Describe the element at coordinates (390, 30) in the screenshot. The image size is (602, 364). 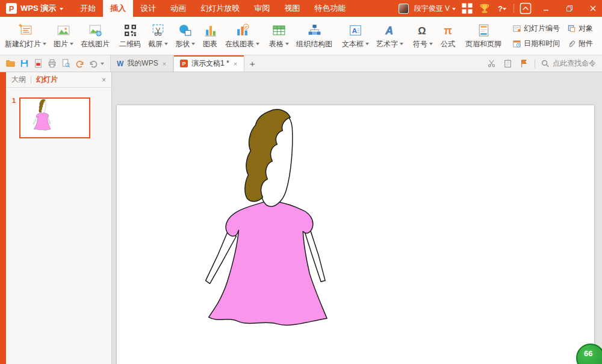
I see `wordart-icon: A` at that location.